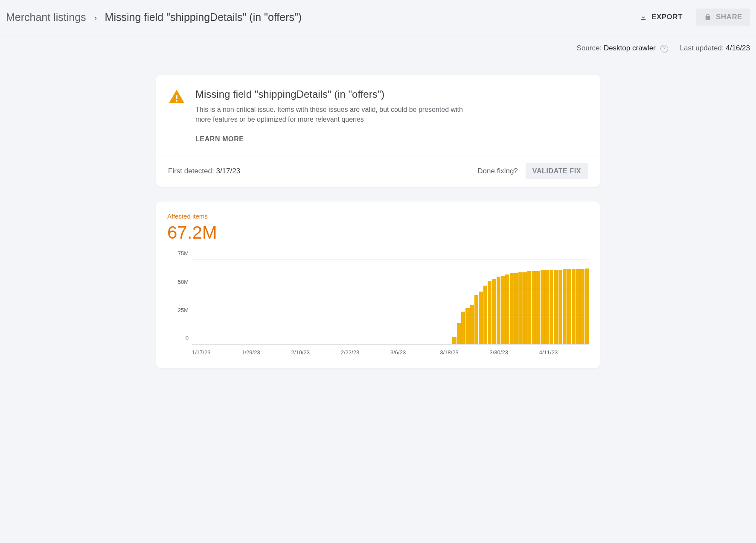  Describe the element at coordinates (738, 48) in the screenshot. I see `updated-value: 4/16/23` at that location.